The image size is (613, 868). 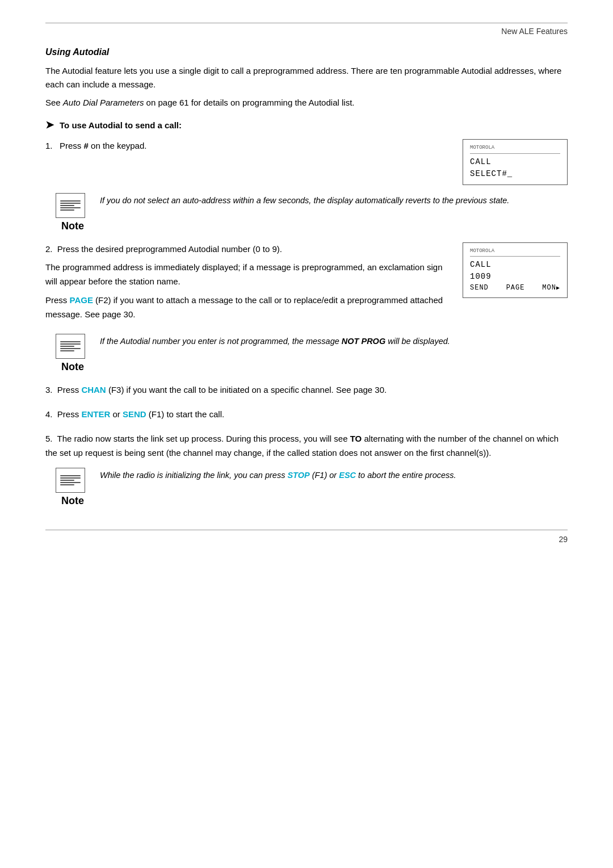 What do you see at coordinates (306, 391) in the screenshot?
I see `step-3: 3. Press CHAN (F3) if you want the call …` at bounding box center [306, 391].